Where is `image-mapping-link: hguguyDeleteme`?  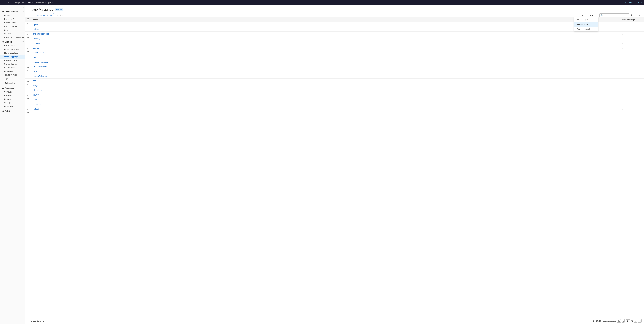 image-mapping-link: hguguyDeleteme is located at coordinates (40, 76).